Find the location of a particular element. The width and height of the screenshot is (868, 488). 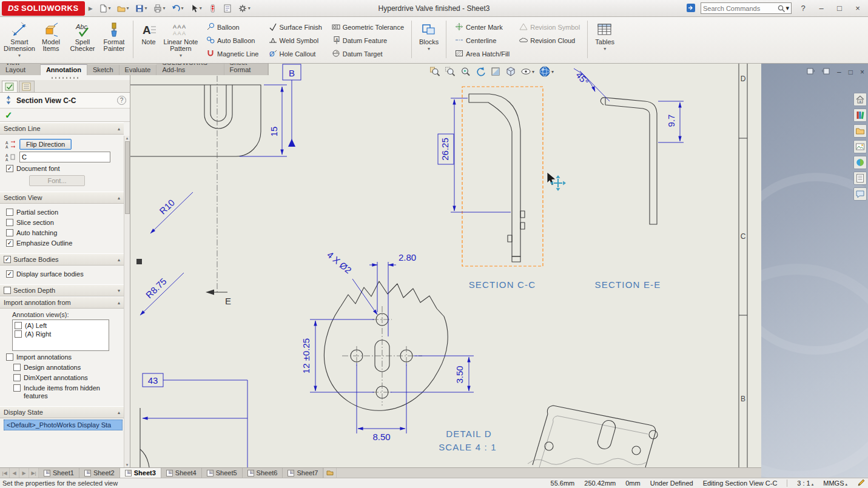

group-header-display-state: Display State▴ is located at coordinates (62, 412).